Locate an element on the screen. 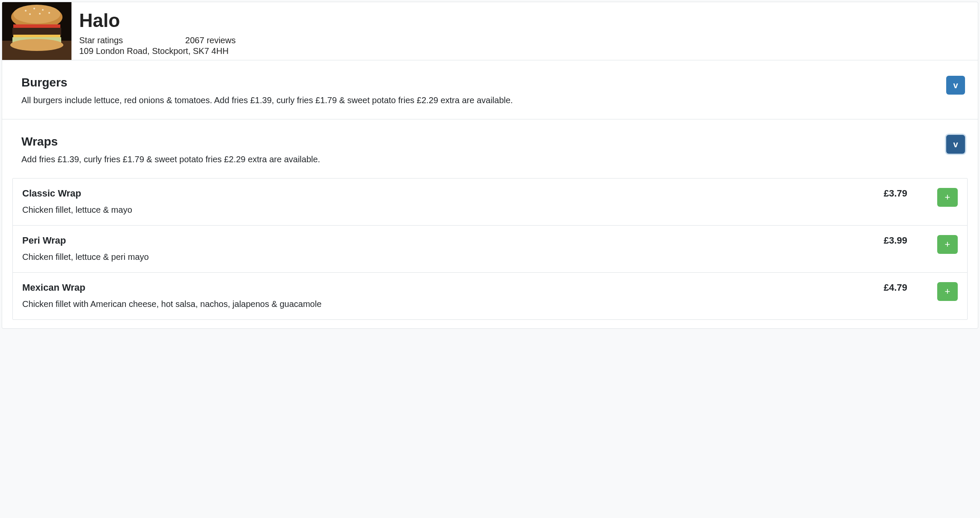 The width and height of the screenshot is (980, 518). section-header: Burgers All burgers include lettuce, red… is located at coordinates (490, 90).